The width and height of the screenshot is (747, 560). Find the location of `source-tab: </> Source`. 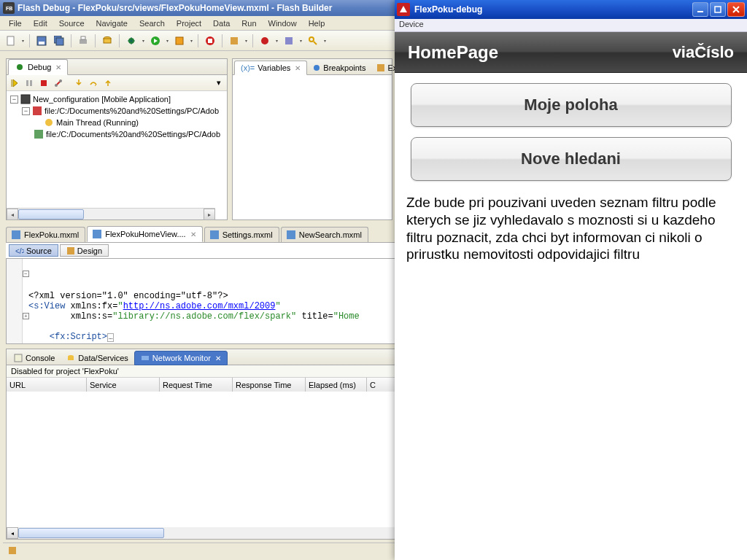

source-tab: </> Source is located at coordinates (34, 251).